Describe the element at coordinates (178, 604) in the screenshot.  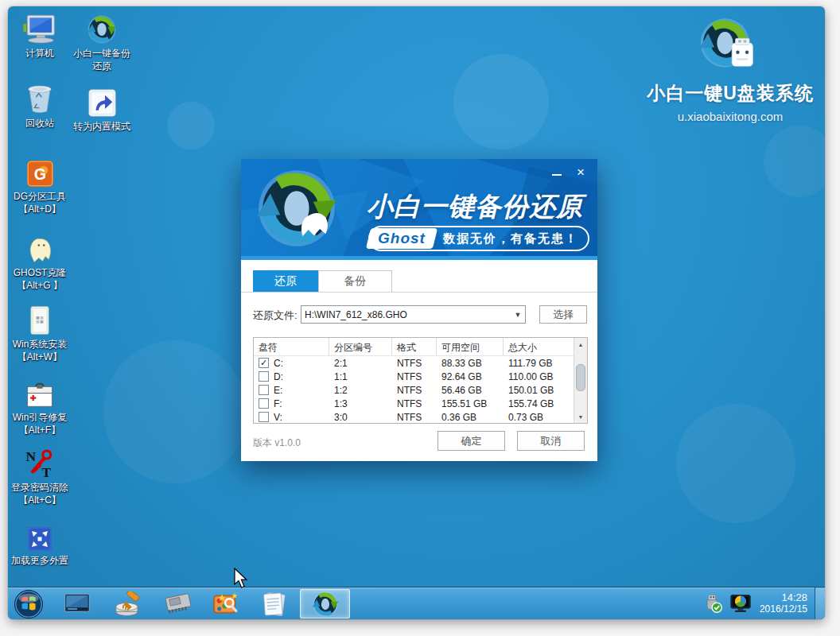
I see `taskbar-memory-tool` at that location.